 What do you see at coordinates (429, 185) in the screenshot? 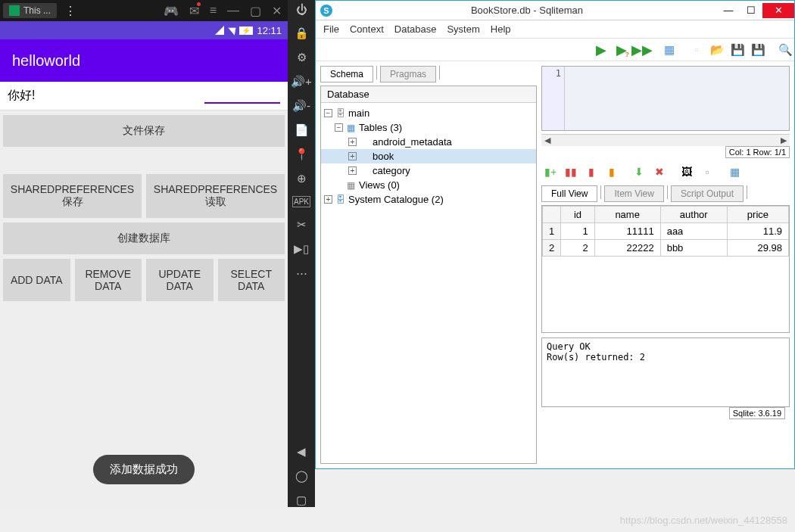
I see `tree-node-views: ▦Views (0)` at bounding box center [429, 185].